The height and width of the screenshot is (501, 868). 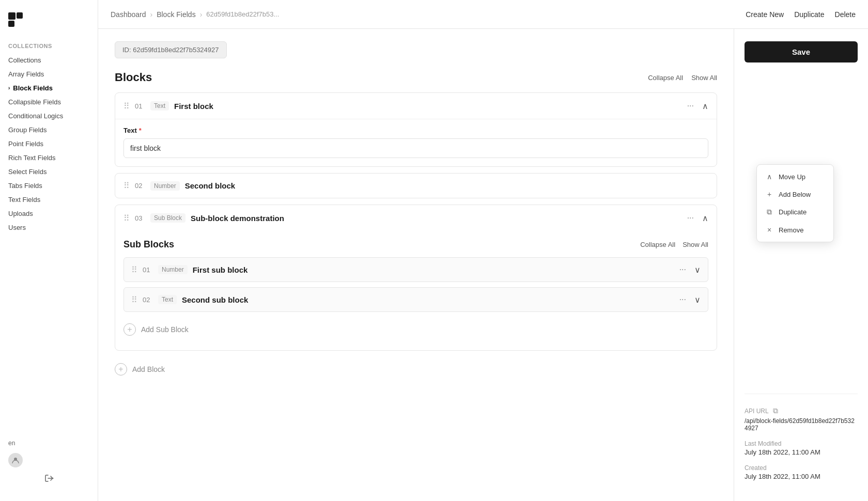 I want to click on block-toggle-3: ∧, so click(x=705, y=218).